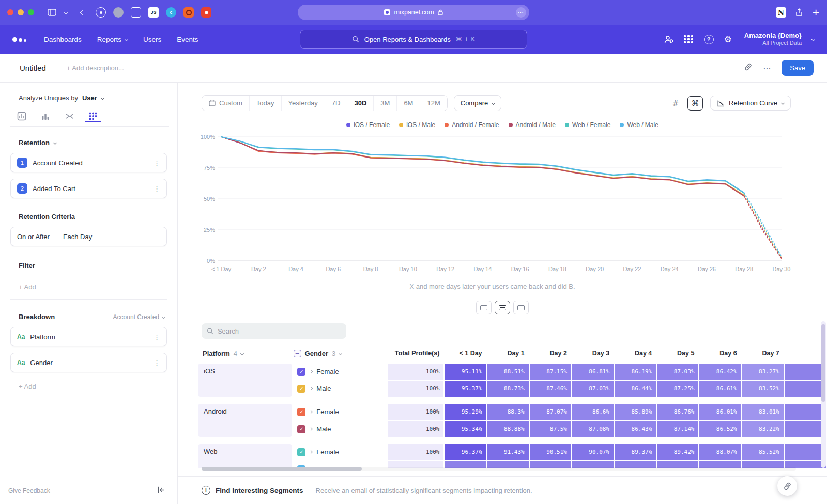  What do you see at coordinates (368, 125) in the screenshot?
I see `legend-item-ios-female: iOS / Female` at bounding box center [368, 125].